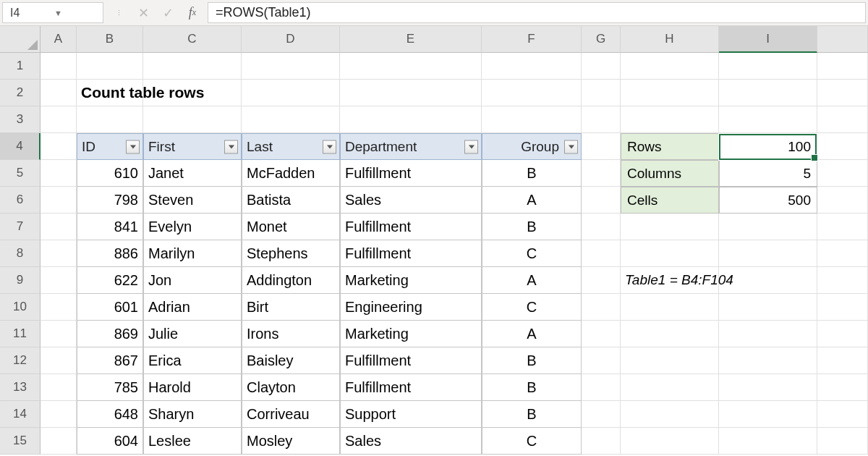  Describe the element at coordinates (291, 227) in the screenshot. I see `table-cell-last: Monet` at that location.